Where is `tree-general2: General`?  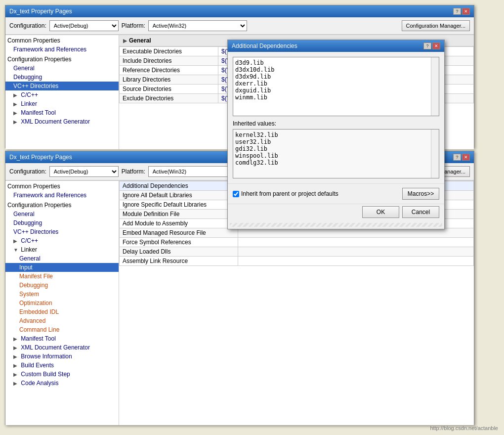
tree-general2: General is located at coordinates (62, 214).